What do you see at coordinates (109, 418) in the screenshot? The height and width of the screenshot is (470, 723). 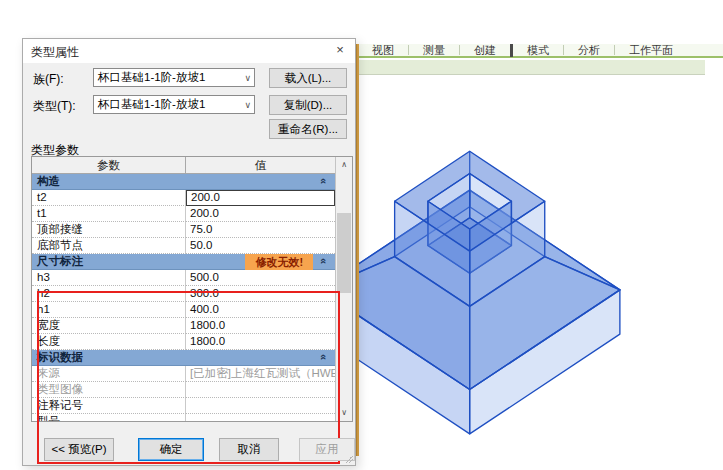 I see `param-name: 型号` at bounding box center [109, 418].